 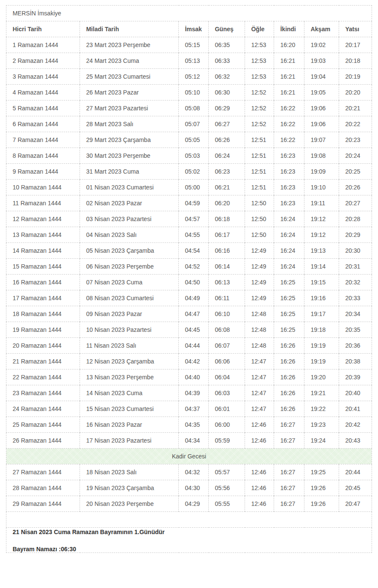 What do you see at coordinates (355, 346) in the screenshot?
I see `yatsi-time-cell: 20:36` at bounding box center [355, 346].